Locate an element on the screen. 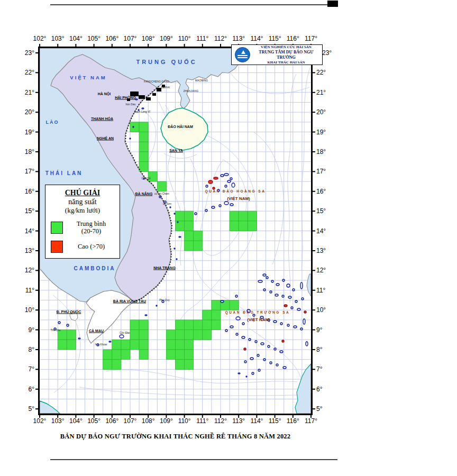 Image resolution: width=457 pixels, height=476 pixels. country-label: THÁI LAN is located at coordinates (65, 173).